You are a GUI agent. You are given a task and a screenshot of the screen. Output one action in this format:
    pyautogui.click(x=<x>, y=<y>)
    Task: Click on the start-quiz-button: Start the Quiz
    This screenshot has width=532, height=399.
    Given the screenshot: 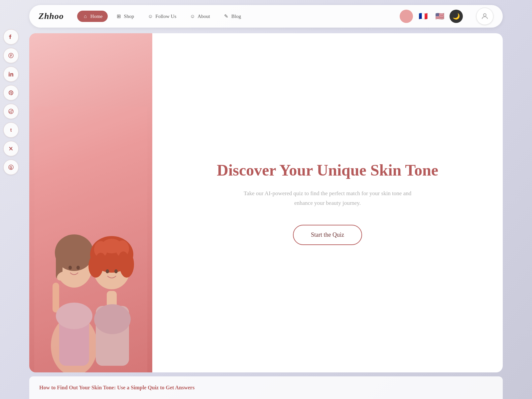 What is the action you would take?
    pyautogui.click(x=328, y=235)
    